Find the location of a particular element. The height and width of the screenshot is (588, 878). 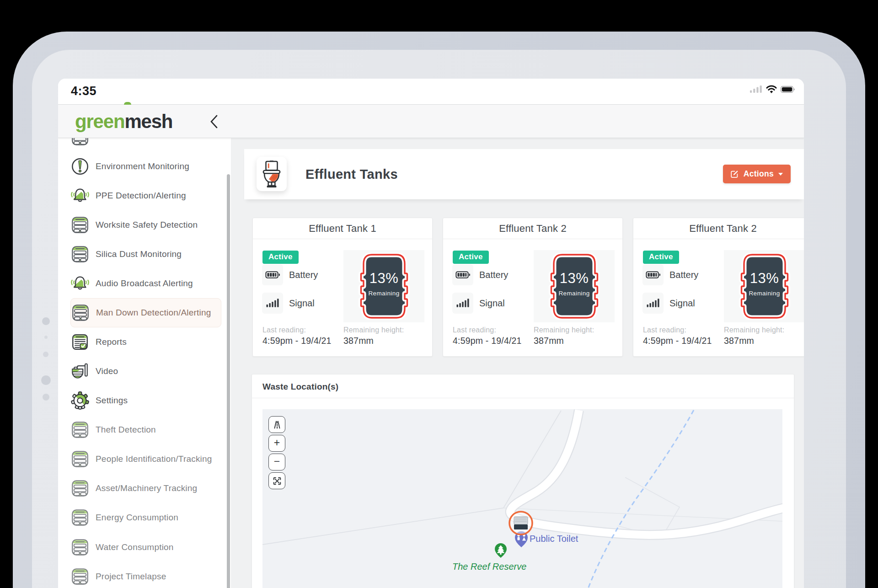

page-title: Effluent Tanks is located at coordinates (352, 175).